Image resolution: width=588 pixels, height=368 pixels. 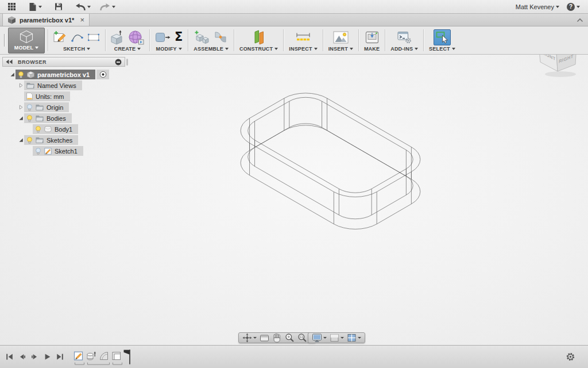 I want to click on redo-button, so click(x=108, y=7).